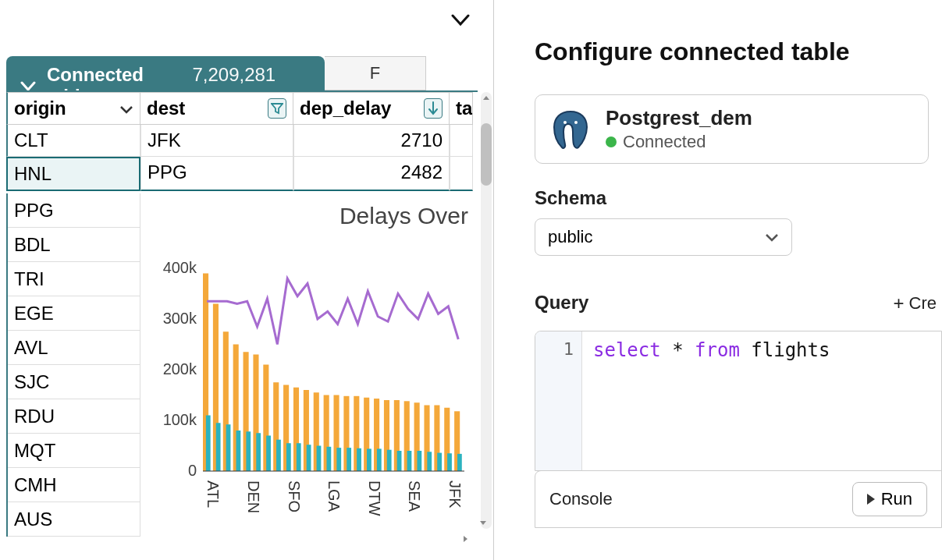  Describe the element at coordinates (74, 245) in the screenshot. I see `list-item: BDL` at that location.